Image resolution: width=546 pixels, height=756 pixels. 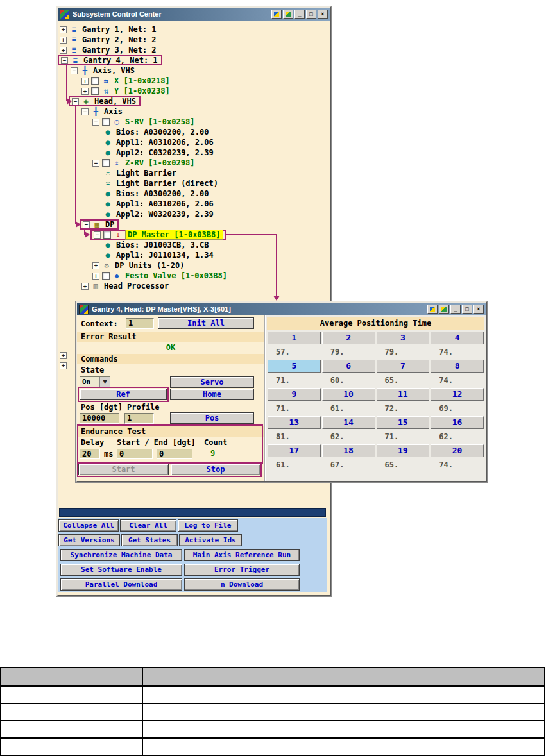 What do you see at coordinates (105, 382) in the screenshot?
I see `chevron-down-icon: ▼` at bounding box center [105, 382].